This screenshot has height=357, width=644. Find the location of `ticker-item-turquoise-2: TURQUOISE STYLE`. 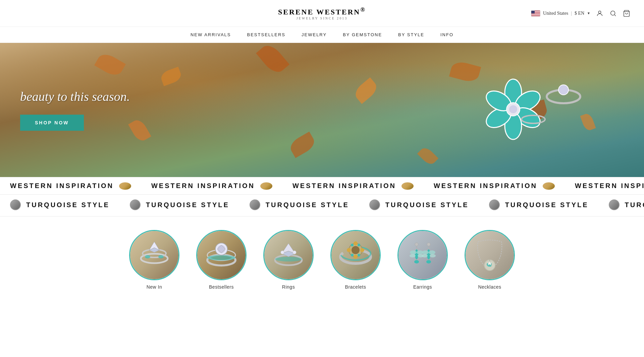

ticker-item-turquoise-2: TURQUOISE STYLE is located at coordinates (180, 205).